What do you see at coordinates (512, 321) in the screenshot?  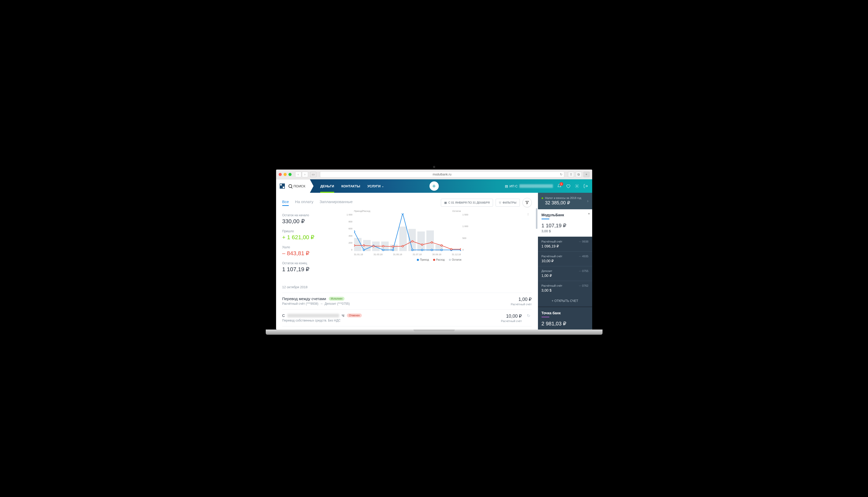 I see `txn-account: Расчётный счёт` at bounding box center [512, 321].